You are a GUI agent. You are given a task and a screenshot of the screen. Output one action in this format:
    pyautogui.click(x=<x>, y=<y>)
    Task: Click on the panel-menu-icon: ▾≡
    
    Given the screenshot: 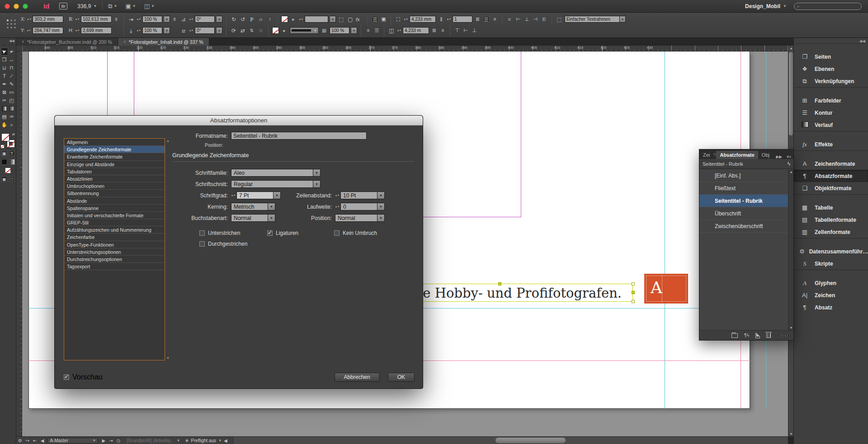 What is the action you would take?
    pyautogui.click(x=789, y=157)
    